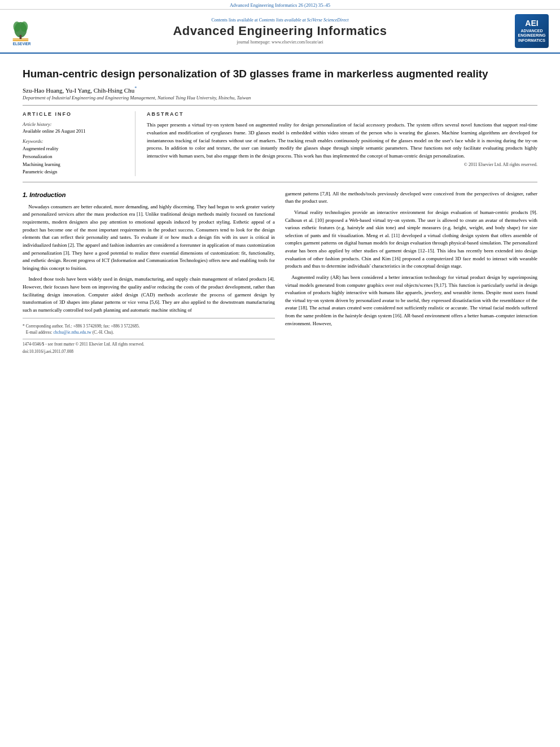 Image resolution: width=560 pixels, height=747 pixels. What do you see at coordinates (149, 238) in the screenshot?
I see `intro-para1: Nowadays consumers are better educated, …` at bounding box center [149, 238].